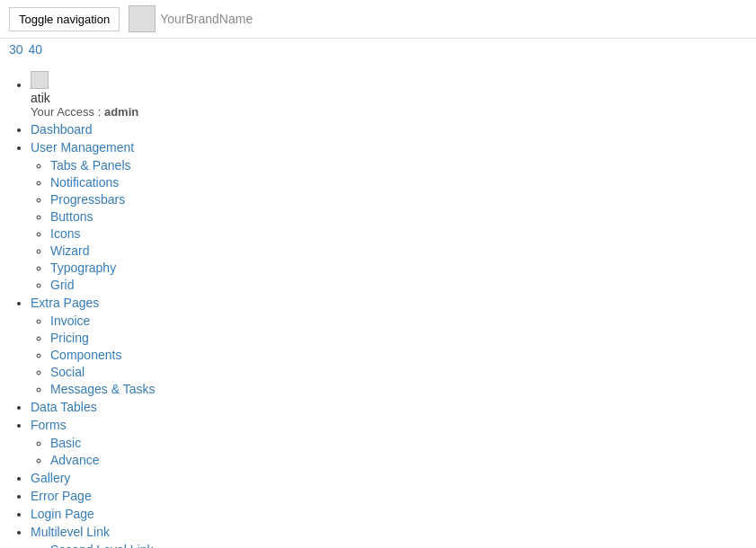 This screenshot has width=756, height=548. I want to click on user-management-link: User Management, so click(83, 147).